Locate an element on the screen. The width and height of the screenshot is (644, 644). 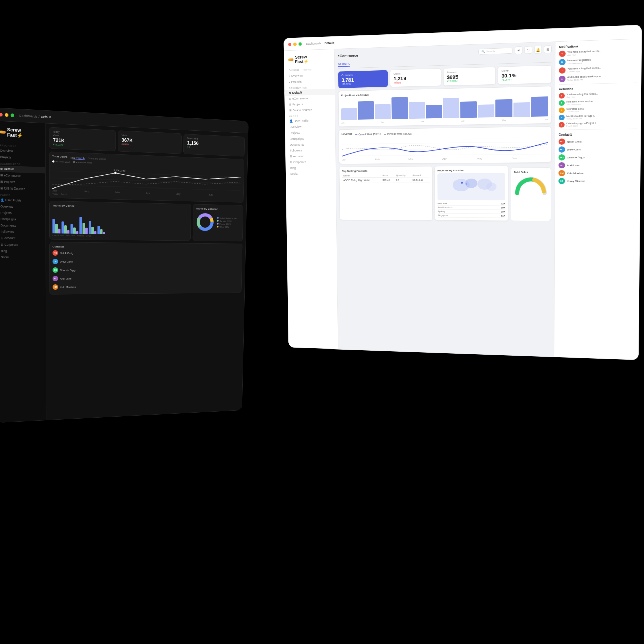
search-placeholder: Search is located at coordinates (491, 51).